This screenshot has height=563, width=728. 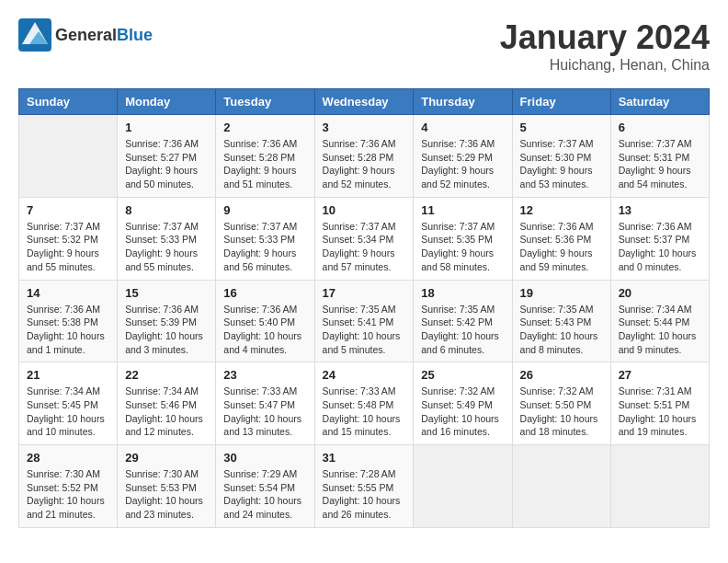 What do you see at coordinates (660, 156) in the screenshot?
I see `calendar-cell: 6Sunrise: 7:37 AM Sunset: 5:31 PM Daylig…` at bounding box center [660, 156].